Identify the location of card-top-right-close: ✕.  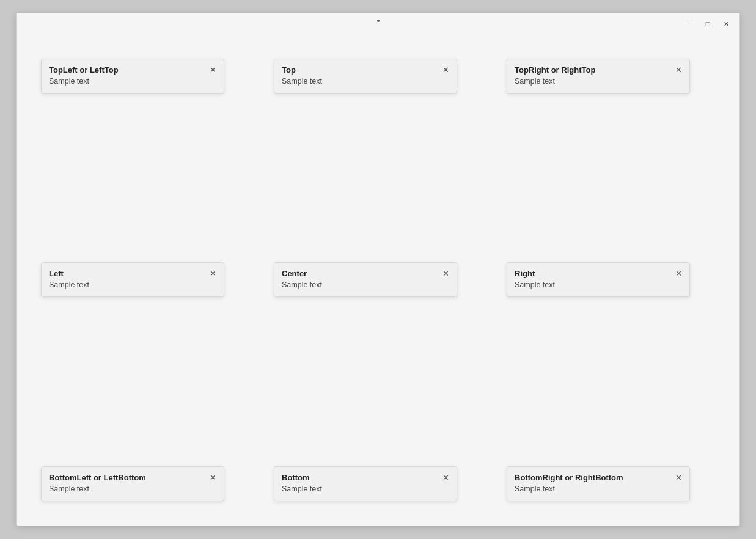
(678, 70).